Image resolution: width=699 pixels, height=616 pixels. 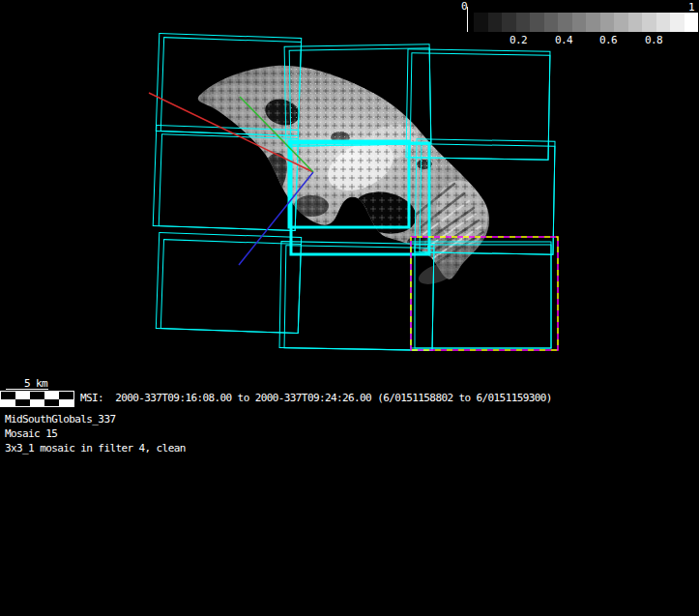 What do you see at coordinates (95, 449) in the screenshot?
I see `mosaic-description: 3x3_1 mosaic in filter 4, clean` at bounding box center [95, 449].